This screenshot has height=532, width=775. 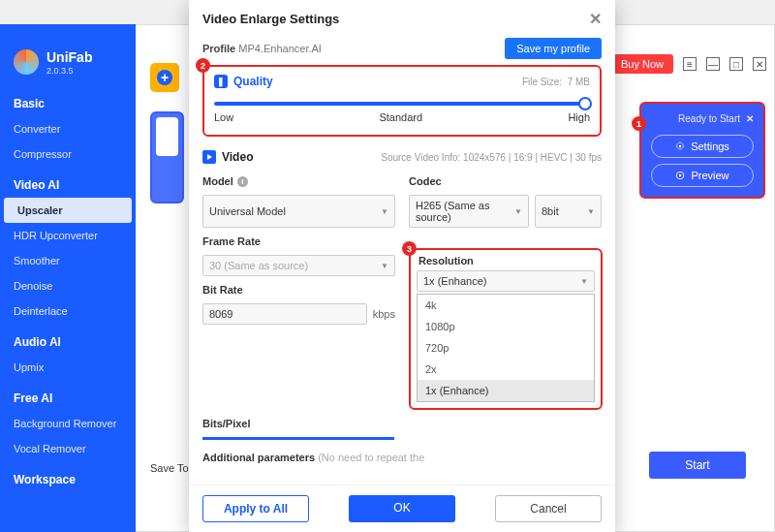 What do you see at coordinates (506, 181) in the screenshot?
I see `codec-label: Codec` at bounding box center [506, 181].